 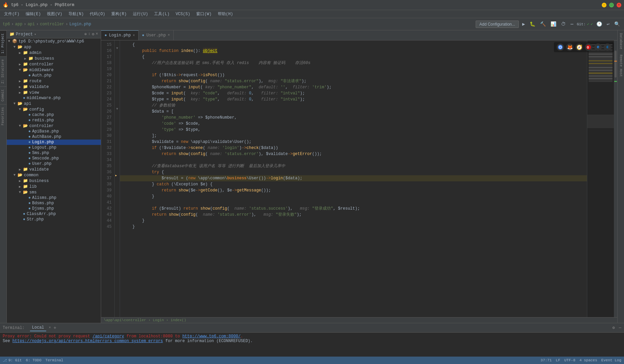 I want to click on rollback-icon: ↩, so click(x=608, y=24).